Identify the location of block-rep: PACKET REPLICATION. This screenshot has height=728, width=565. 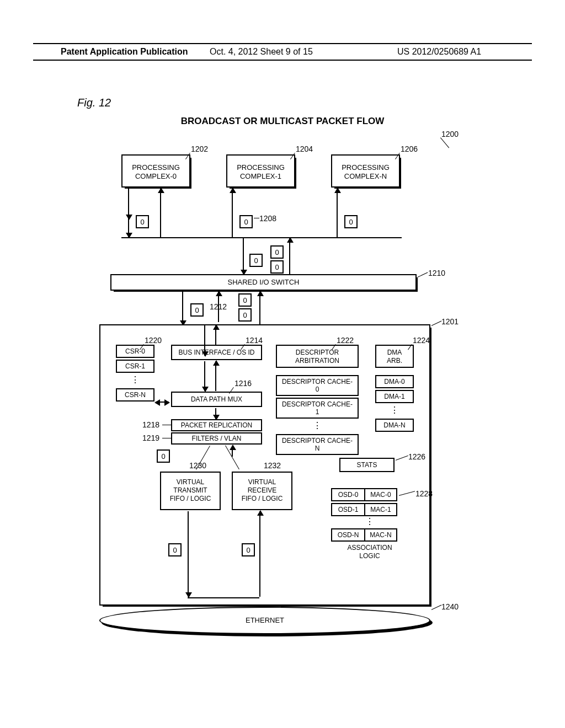
(216, 425).